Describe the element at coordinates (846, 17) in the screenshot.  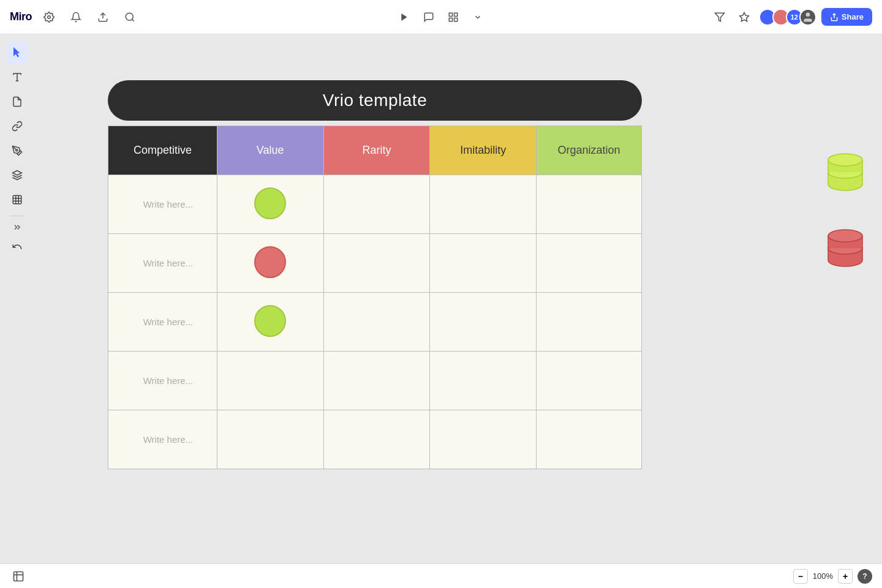
I see `share-button: Share` at that location.